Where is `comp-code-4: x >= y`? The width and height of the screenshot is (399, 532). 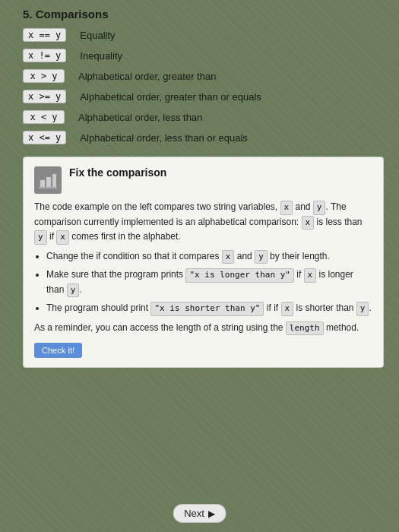 comp-code-4: x >= y is located at coordinates (44, 97).